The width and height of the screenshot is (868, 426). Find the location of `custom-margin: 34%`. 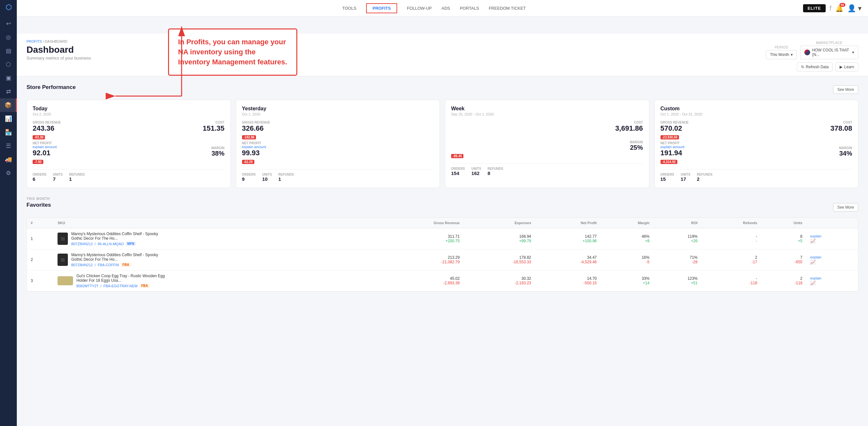

custom-margin: 34% is located at coordinates (846, 153).